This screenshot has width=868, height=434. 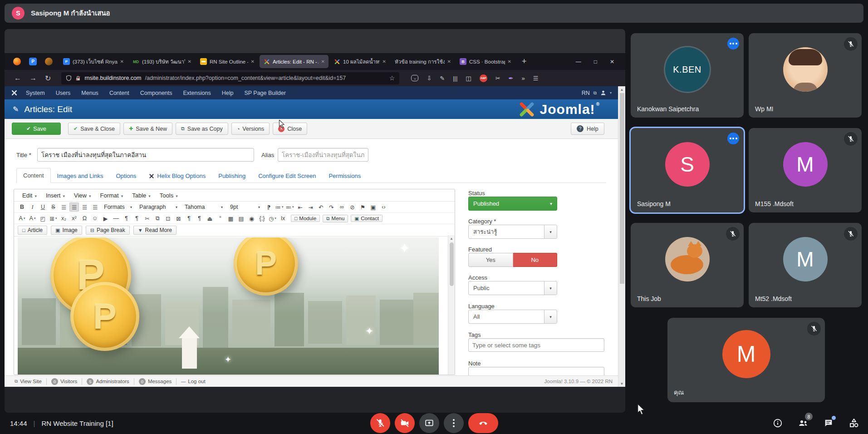 I want to click on ltr-icon: ¶, so click(x=126, y=218).